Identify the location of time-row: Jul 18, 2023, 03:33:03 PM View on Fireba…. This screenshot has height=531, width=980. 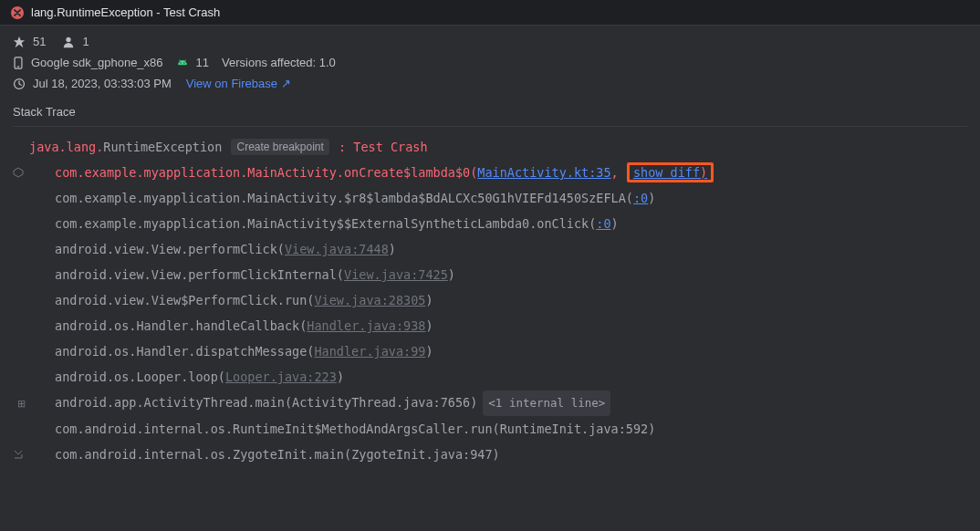
(490, 84).